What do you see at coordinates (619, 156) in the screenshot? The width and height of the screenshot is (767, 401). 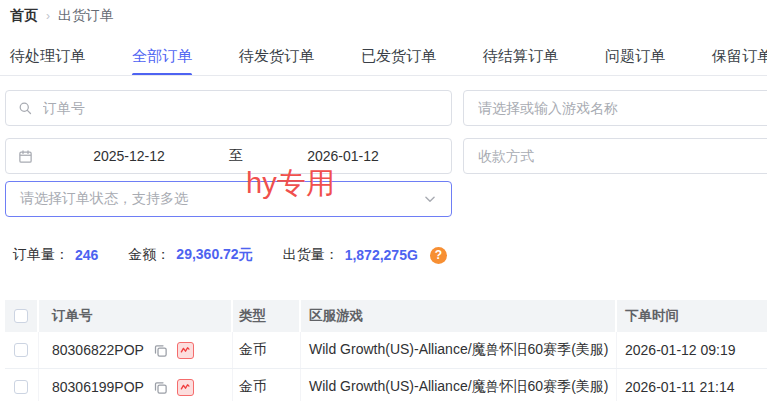 I see `payment-method-input` at bounding box center [619, 156].